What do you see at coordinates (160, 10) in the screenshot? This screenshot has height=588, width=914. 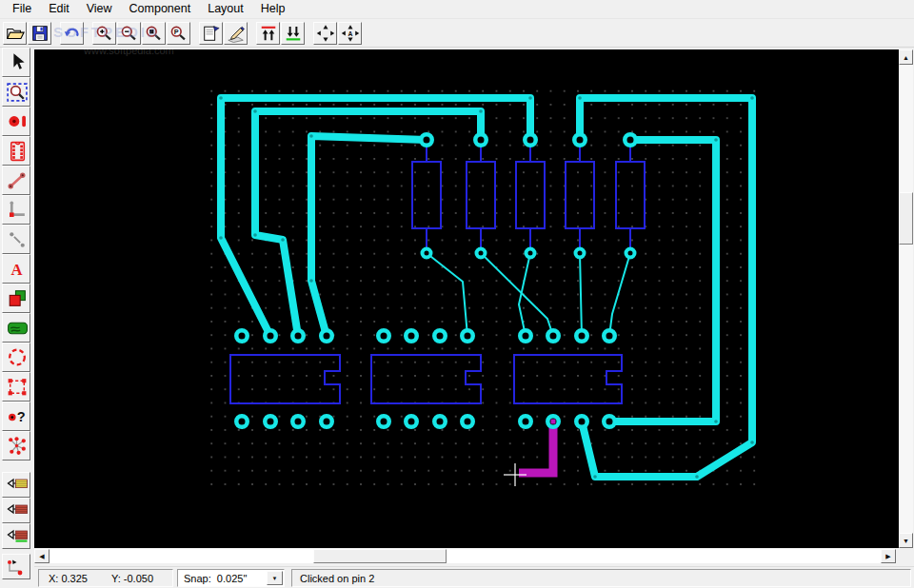 I see `menu-component: Component` at bounding box center [160, 10].